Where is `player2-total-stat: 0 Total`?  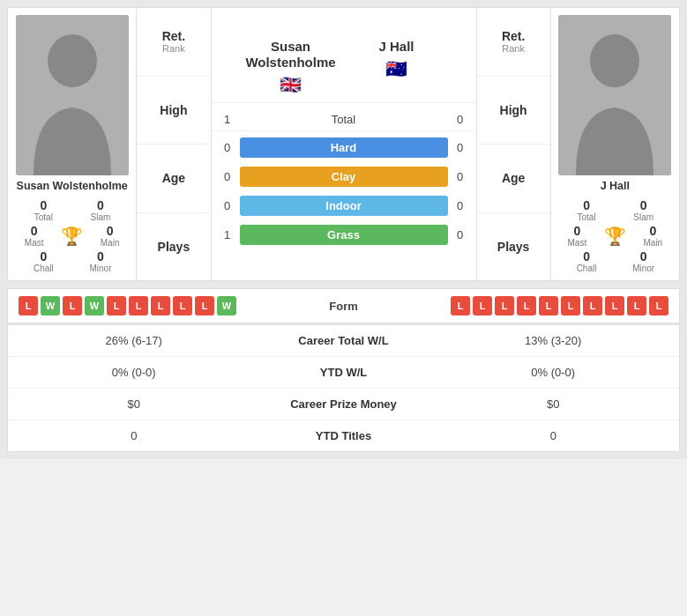 player2-total-stat: 0 Total is located at coordinates (587, 210).